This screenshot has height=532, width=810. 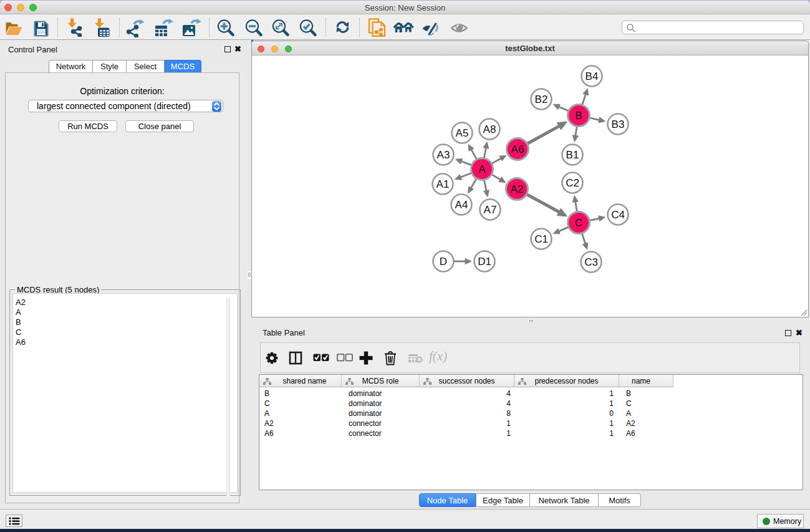 I want to click on svg-text: B2, so click(x=541, y=100).